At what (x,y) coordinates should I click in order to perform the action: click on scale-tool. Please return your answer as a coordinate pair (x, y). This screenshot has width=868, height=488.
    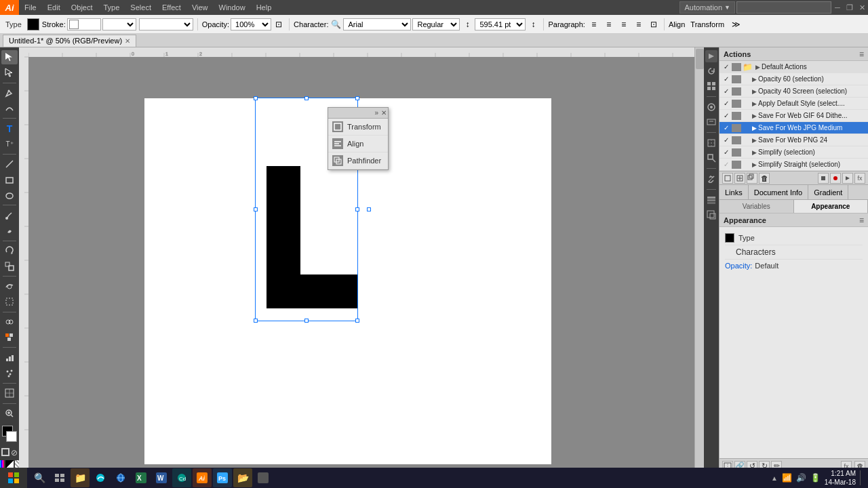
    Looking at the image, I should click on (9, 267).